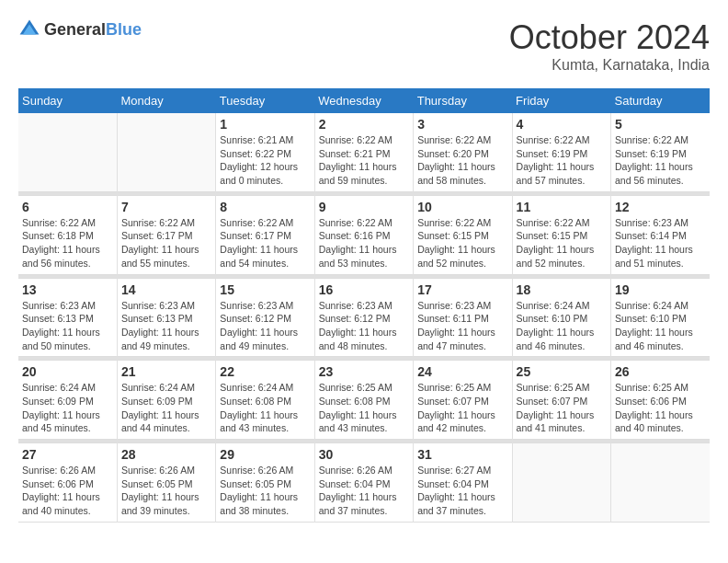  I want to click on day-cell: 5Sunrise: 6:22 AMSunset: 6:19 PMDaylight…, so click(660, 153).